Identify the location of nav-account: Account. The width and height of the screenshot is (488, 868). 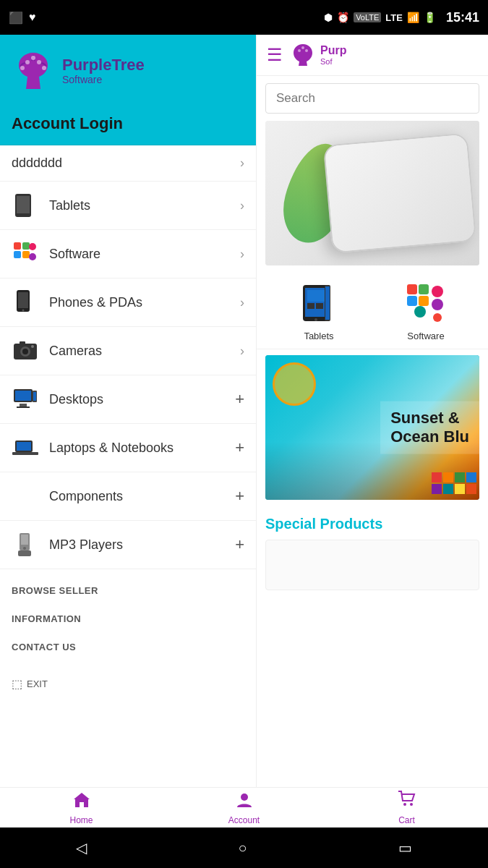
(244, 808).